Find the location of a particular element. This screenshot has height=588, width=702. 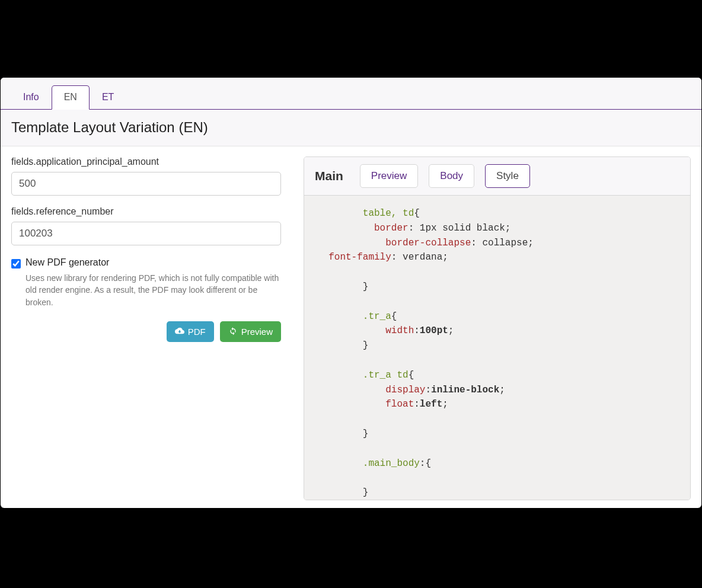

field-reference-number-input is located at coordinates (146, 234).